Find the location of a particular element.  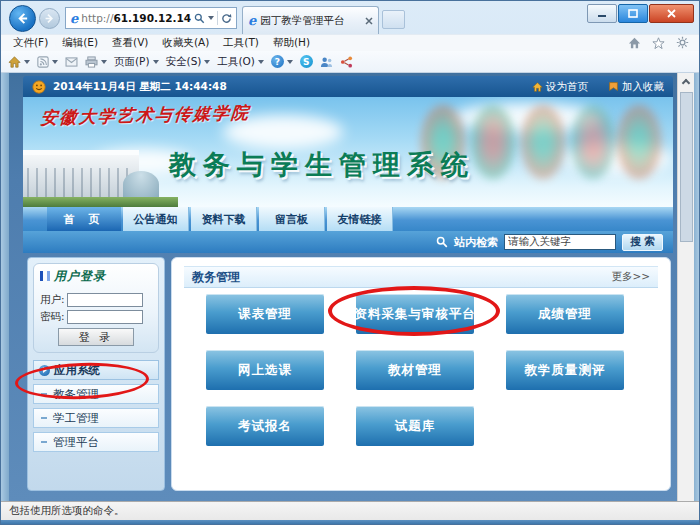

url-scheme: http:// is located at coordinates (97, 18).